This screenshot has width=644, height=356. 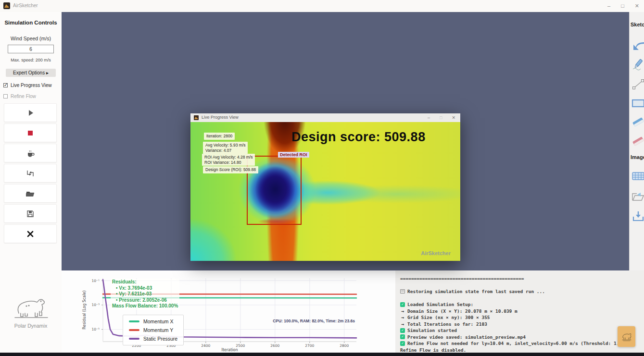 I want to click on pause-button, so click(x=30, y=153).